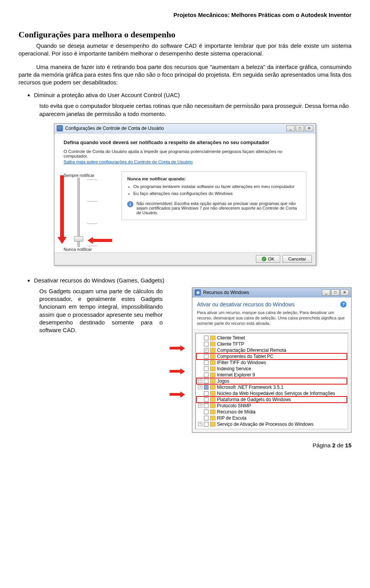 The image size is (370, 588). What do you see at coordinates (276, 393) in the screenshot?
I see `feature-label: Núcleo da Web Hospedável dos Serviços de…` at bounding box center [276, 393].